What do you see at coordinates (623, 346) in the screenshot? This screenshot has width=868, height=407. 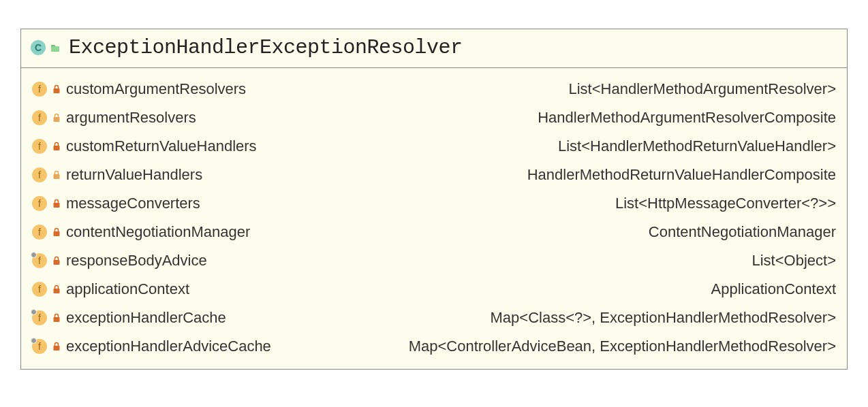 I see `field-type: Map<ControllerAdviceBean, ExceptionHandl…` at bounding box center [623, 346].